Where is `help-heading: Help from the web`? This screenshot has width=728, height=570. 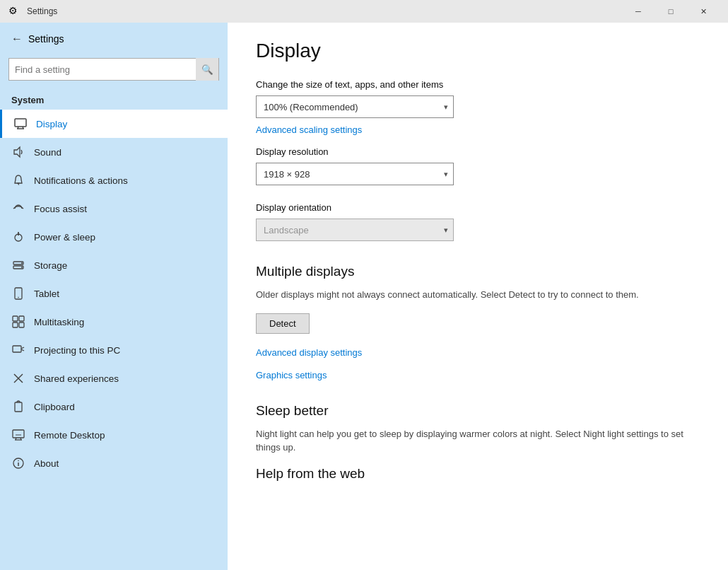
help-heading: Help from the web is located at coordinates (478, 474).